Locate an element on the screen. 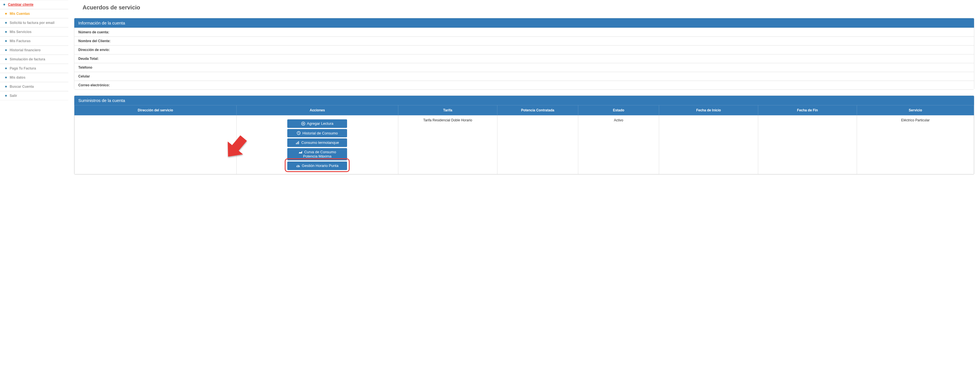 The height and width of the screenshot is (380, 980). gestion-horario-button: Gestión Horario Punta is located at coordinates (317, 166).